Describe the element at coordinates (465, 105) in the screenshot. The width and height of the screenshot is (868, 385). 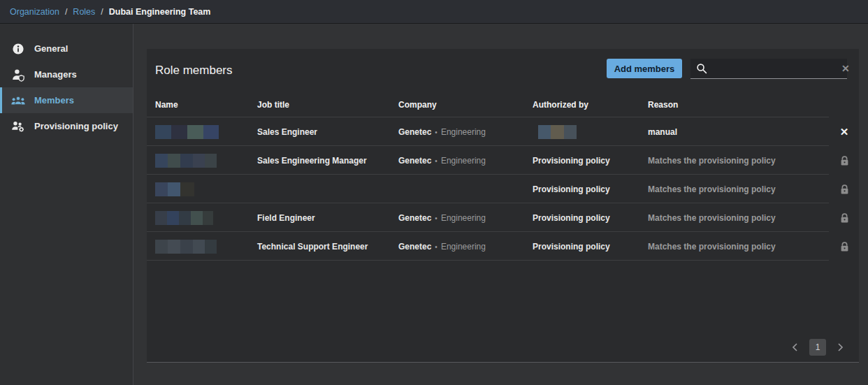
I see `column-header-company: Company` at that location.